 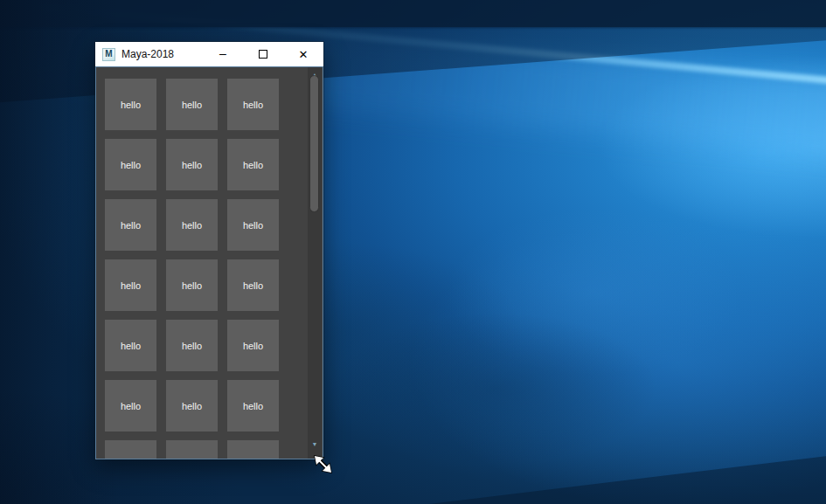 What do you see at coordinates (315, 444) in the screenshot?
I see `scroll-down-icon: ▼` at bounding box center [315, 444].